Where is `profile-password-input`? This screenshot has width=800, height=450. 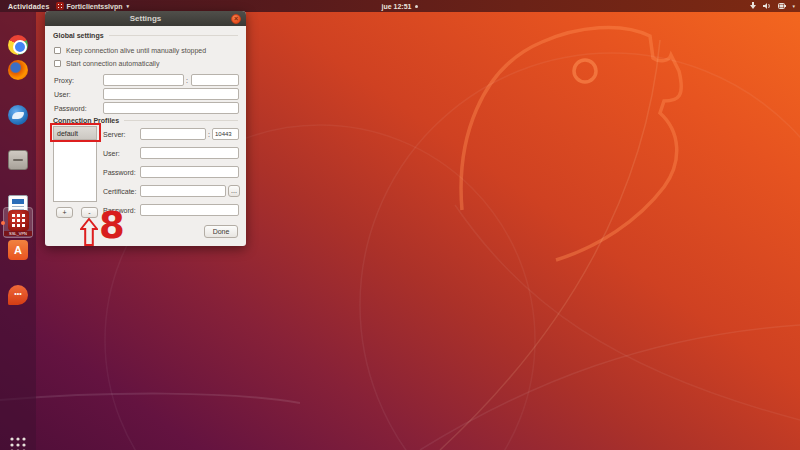 profile-password-input is located at coordinates (190, 172).